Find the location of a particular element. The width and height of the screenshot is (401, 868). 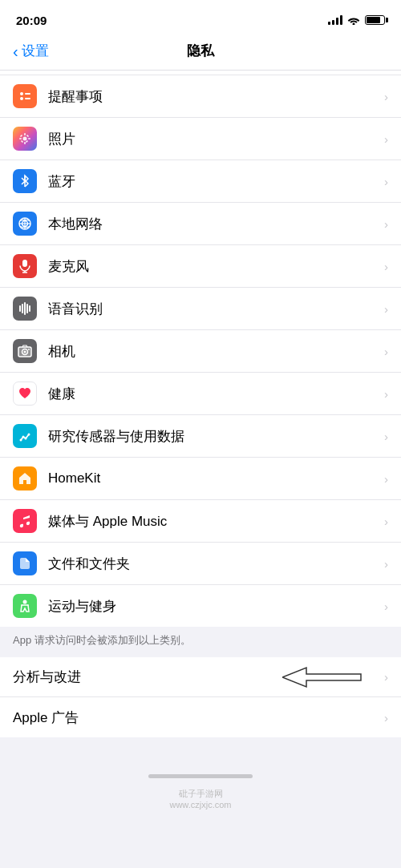

fitness-icon is located at coordinates (25, 606).